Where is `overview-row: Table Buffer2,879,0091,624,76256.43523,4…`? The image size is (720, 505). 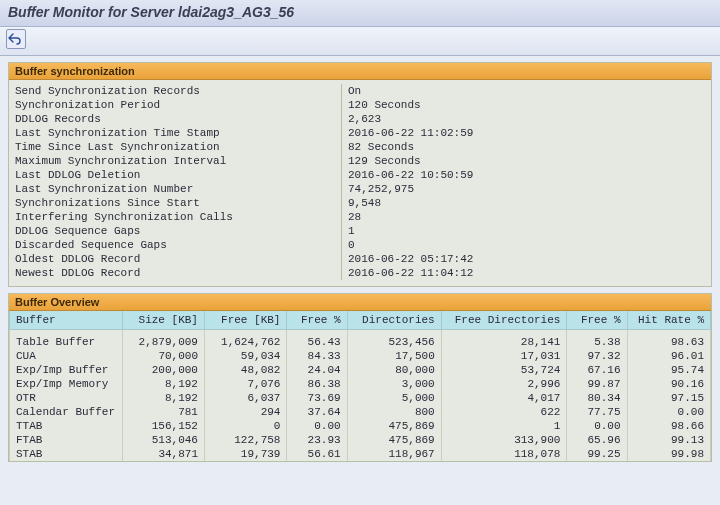
overview-row: Table Buffer2,879,0091,624,76256.43523,4… is located at coordinates (360, 340).